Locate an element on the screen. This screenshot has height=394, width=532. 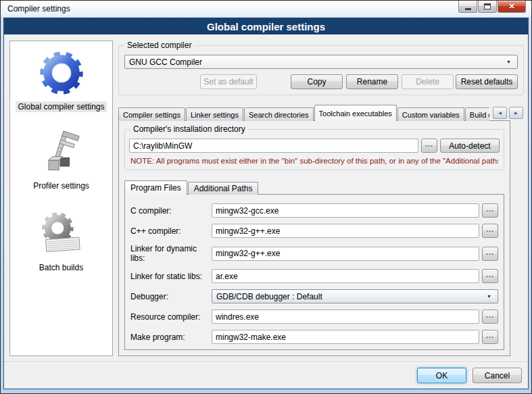
tab-scroll-left-button: ◄ is located at coordinates (500, 113).